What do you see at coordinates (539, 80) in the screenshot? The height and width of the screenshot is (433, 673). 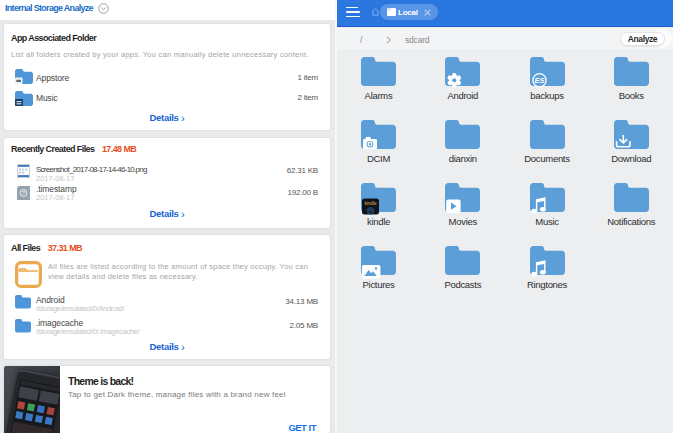 I see `svg-text: ES` at bounding box center [539, 80].